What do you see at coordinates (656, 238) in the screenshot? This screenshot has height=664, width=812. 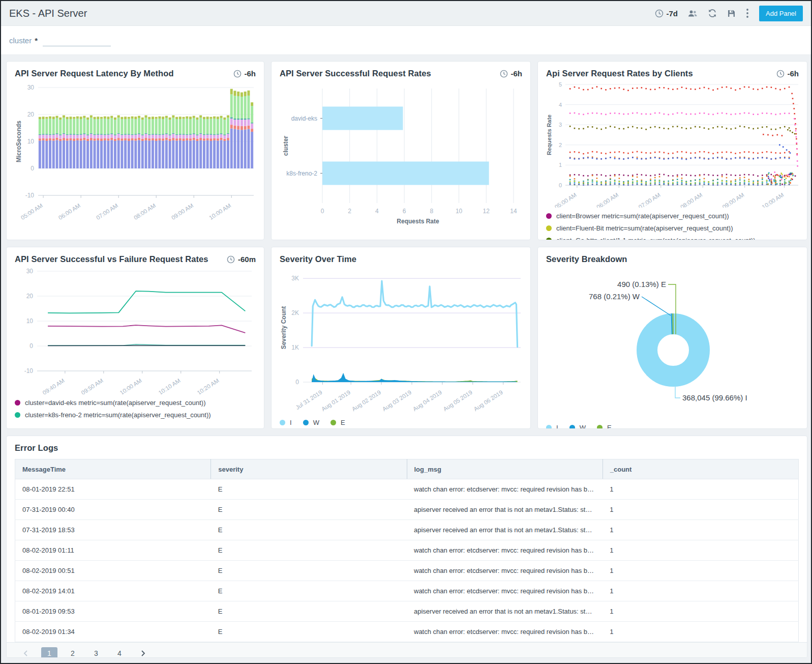 I see `legend-label: client=Go-http-client/1.1 metric=sum(rat…` at bounding box center [656, 238].